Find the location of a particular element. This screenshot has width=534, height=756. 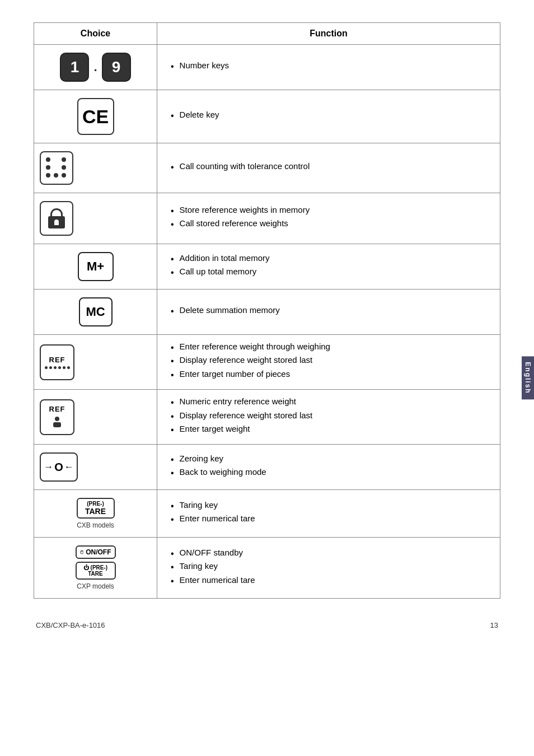

pre-tare-key: (PRE-) TARE is located at coordinates (96, 508).